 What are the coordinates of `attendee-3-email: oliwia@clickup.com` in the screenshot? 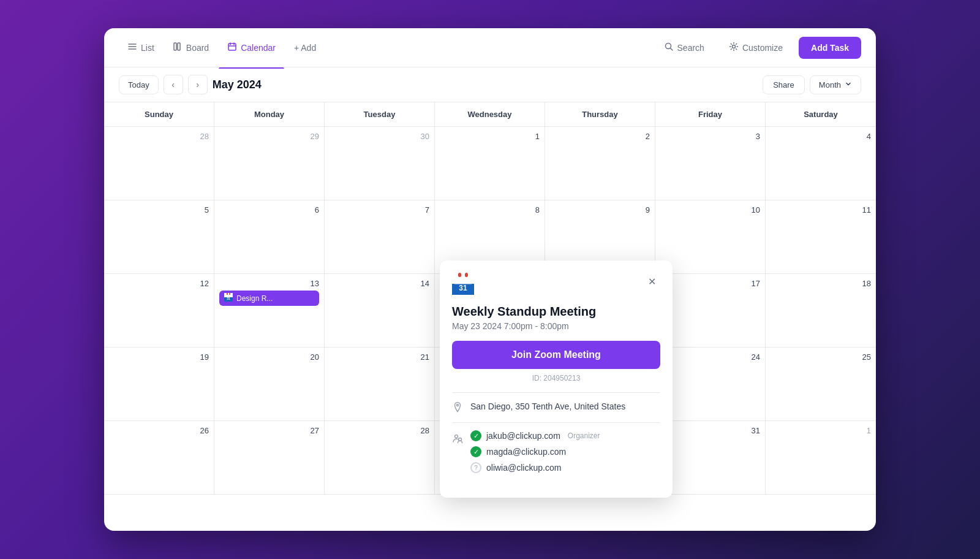 It's located at (524, 468).